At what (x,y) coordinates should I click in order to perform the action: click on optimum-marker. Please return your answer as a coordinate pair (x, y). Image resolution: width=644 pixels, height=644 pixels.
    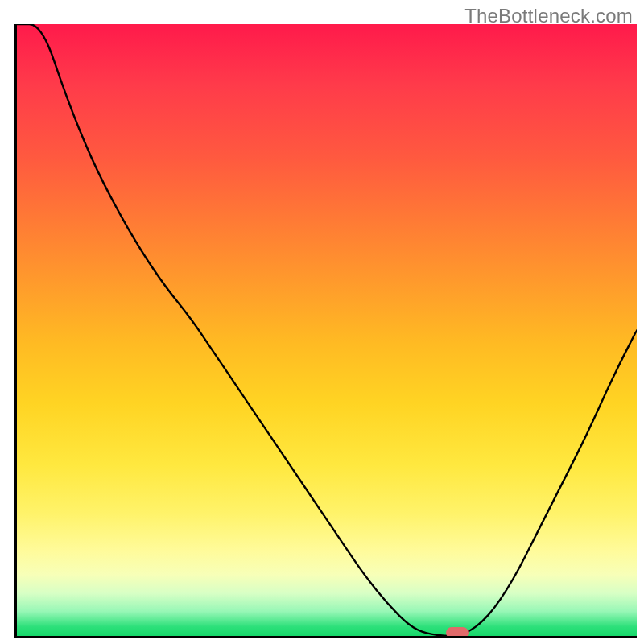
    Looking at the image, I should click on (457, 633).